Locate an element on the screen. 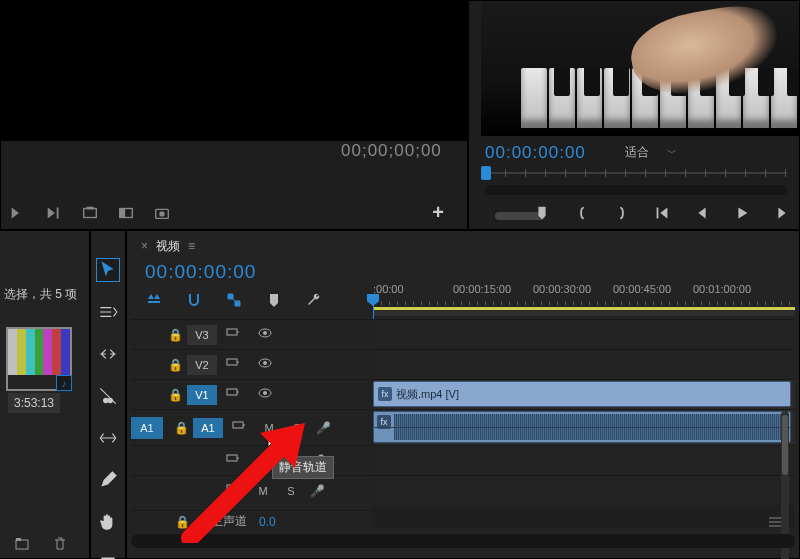  linked-selection-icon is located at coordinates (234, 300).